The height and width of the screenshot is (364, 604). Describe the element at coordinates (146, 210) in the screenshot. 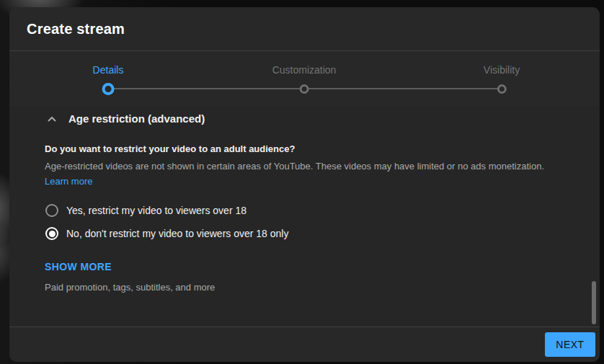

I see `radio-option-restrict-yes: Yes, restrict my video to viewers over 1…` at that location.